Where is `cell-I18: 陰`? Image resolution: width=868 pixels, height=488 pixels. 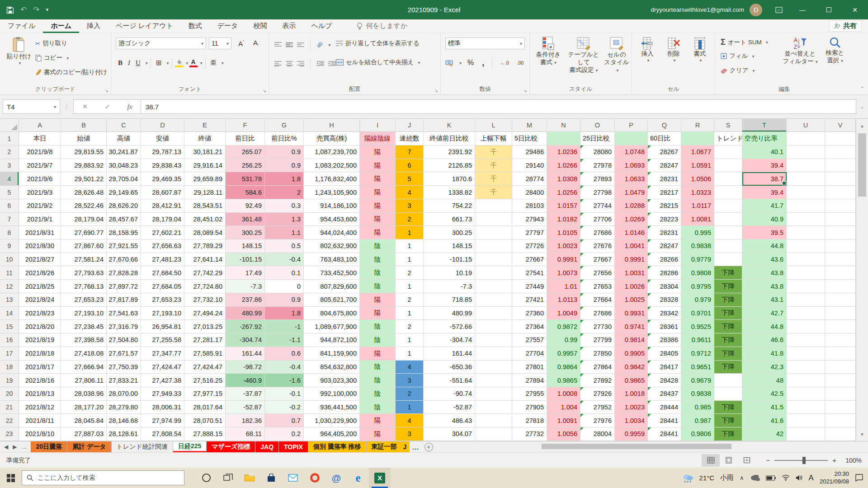
cell-I18: 陰 is located at coordinates (378, 367).